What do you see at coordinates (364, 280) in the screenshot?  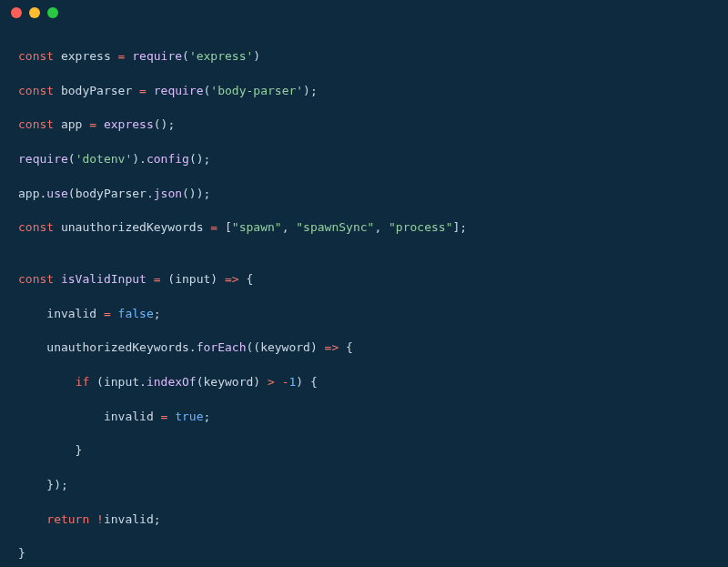 I see `code-line: const isValidInput = (input) => {` at bounding box center [364, 280].